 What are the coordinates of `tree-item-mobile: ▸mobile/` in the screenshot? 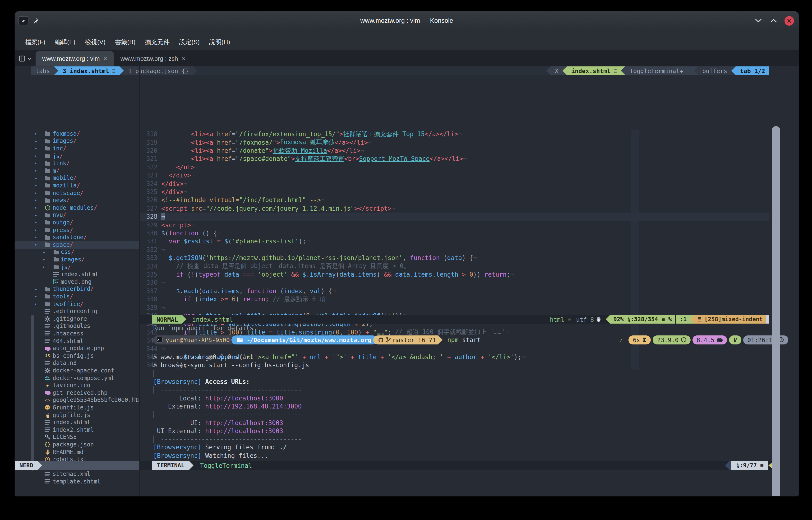 It's located at (77, 178).